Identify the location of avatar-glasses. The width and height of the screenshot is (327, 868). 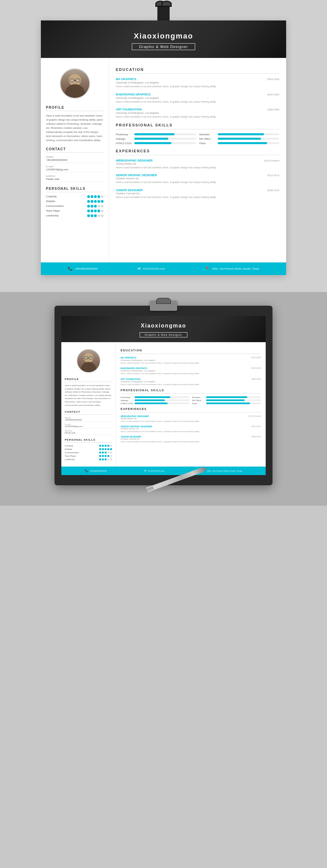
(75, 80).